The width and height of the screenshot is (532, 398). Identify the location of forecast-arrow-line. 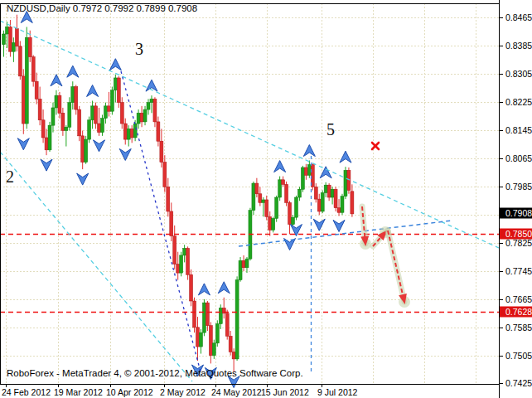
(395, 263).